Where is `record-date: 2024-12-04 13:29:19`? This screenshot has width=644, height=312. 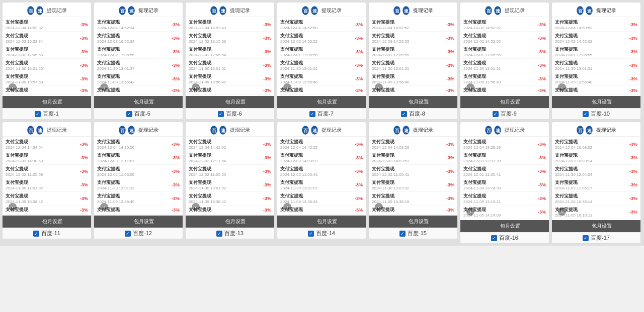
record-date: 2024-12-04 13:29:19 is located at coordinates (482, 148).